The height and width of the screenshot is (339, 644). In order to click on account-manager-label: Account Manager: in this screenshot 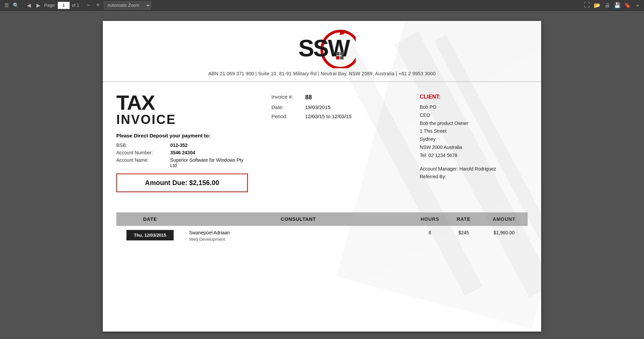, I will do `click(439, 169)`.